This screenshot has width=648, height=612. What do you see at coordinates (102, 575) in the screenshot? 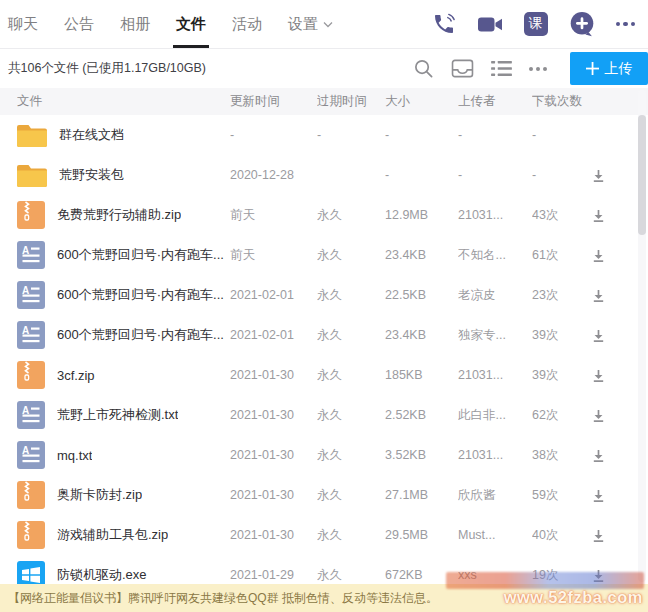
I see `file-name: 防锁机驱动.exe` at bounding box center [102, 575].